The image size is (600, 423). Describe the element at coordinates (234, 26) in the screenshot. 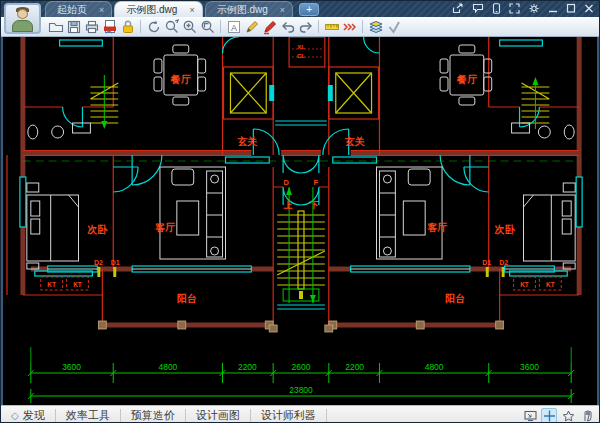

I see `text-annotate-button: A` at that location.